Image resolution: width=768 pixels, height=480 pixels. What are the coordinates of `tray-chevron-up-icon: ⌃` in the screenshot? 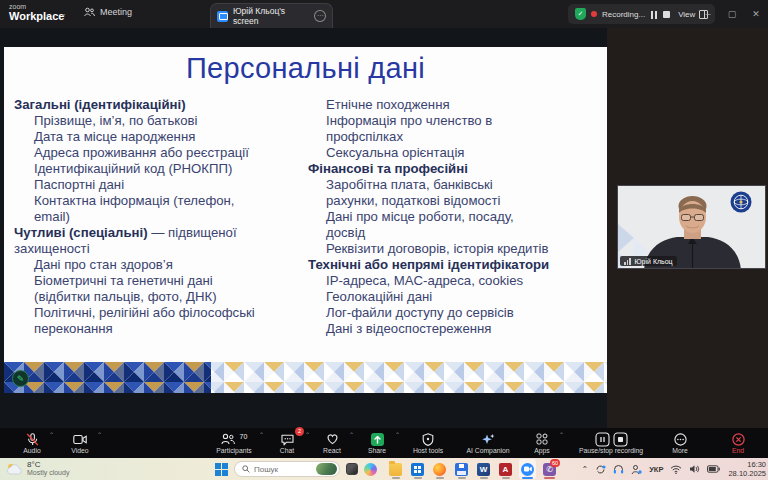 It's located at (586, 470).